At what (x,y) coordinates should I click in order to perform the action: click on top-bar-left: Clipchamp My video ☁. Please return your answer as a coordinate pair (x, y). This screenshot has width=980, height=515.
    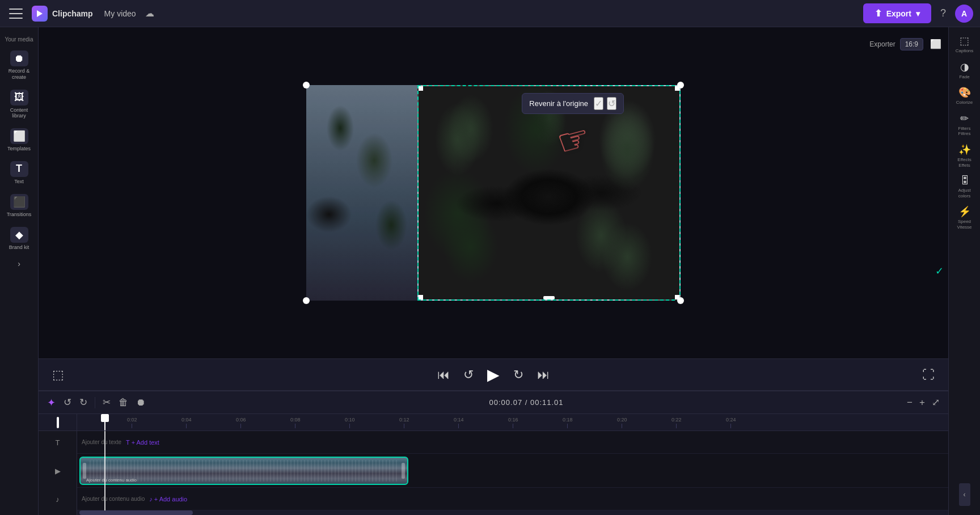
    Looking at the image, I should click on (82, 14).